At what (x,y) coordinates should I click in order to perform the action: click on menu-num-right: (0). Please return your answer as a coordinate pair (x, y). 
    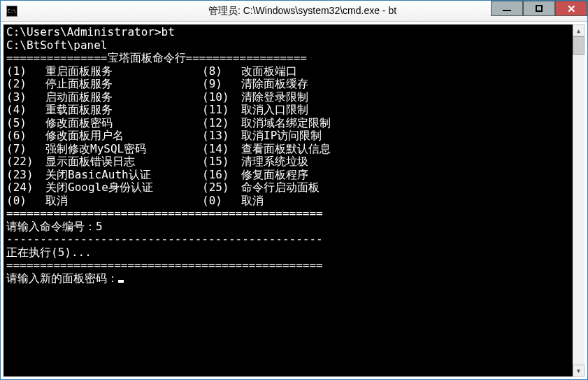
    Looking at the image, I should click on (222, 202).